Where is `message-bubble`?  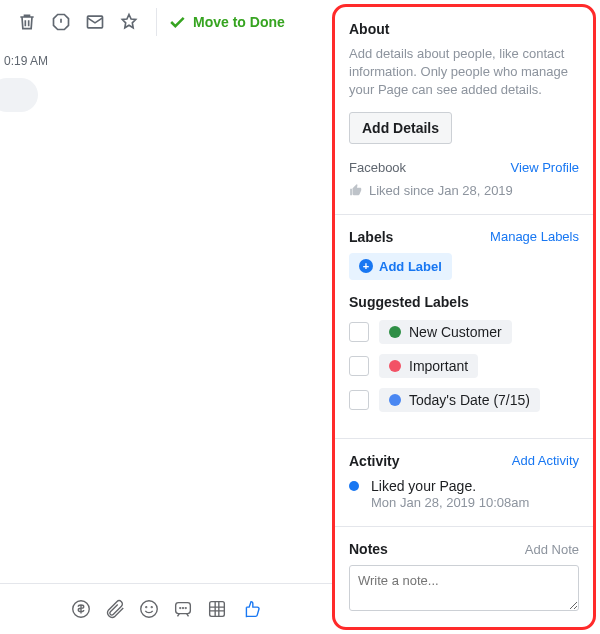 message-bubble is located at coordinates (19, 95).